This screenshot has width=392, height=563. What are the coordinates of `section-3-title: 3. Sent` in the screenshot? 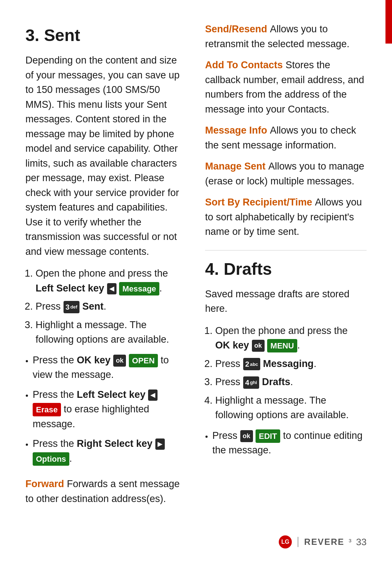 It's located at (106, 35).